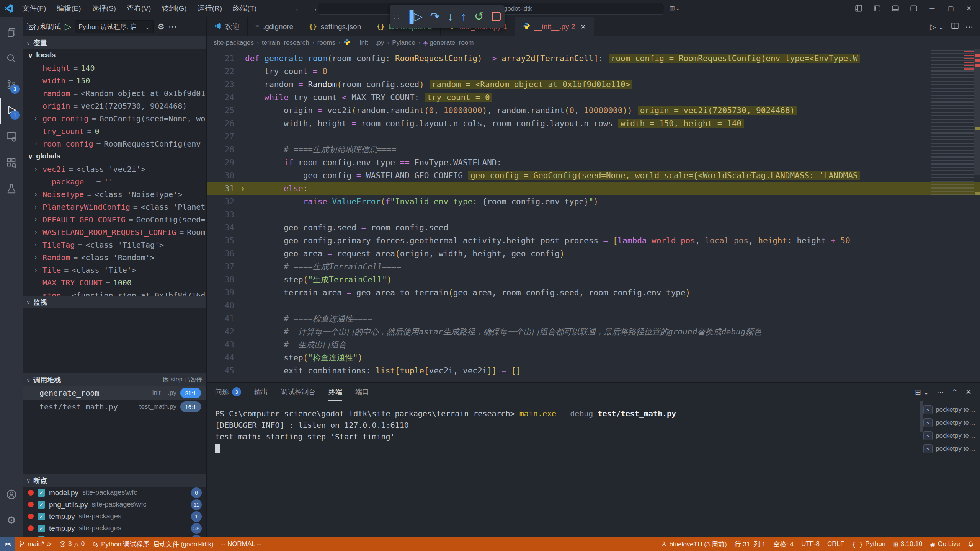  What do you see at coordinates (114, 93) in the screenshot?
I see `variable-row: random=<Random object at 0x1bf9d01e…` at bounding box center [114, 93].